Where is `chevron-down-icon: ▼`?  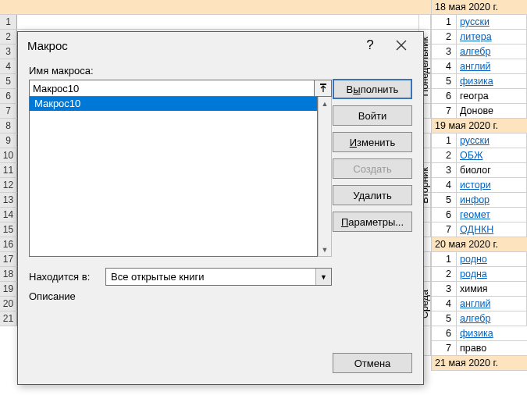
chevron-down-icon: ▼ is located at coordinates (323, 276).